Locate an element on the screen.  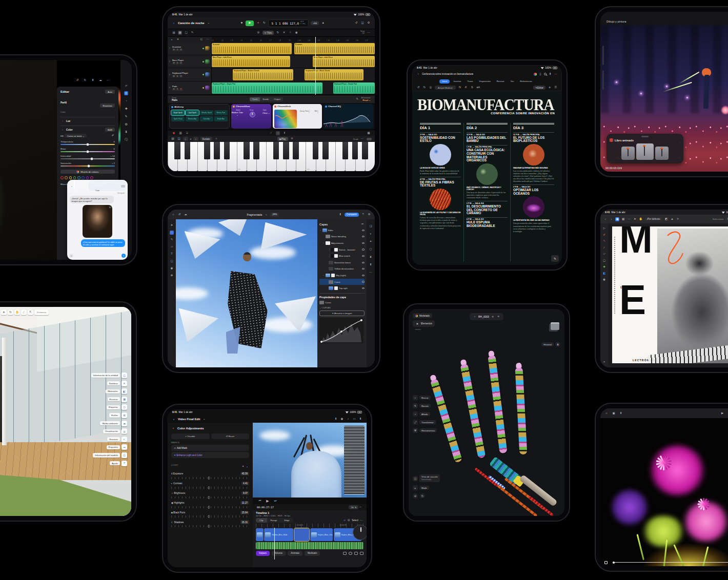
filter-icon: ≔ is located at coordinates (362, 224).